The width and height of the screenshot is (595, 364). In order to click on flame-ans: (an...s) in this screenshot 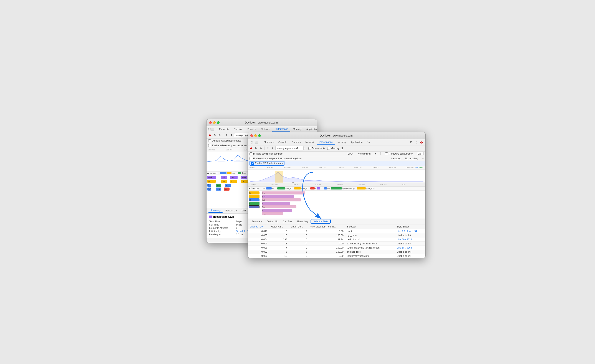, I will do `click(219, 185)`.